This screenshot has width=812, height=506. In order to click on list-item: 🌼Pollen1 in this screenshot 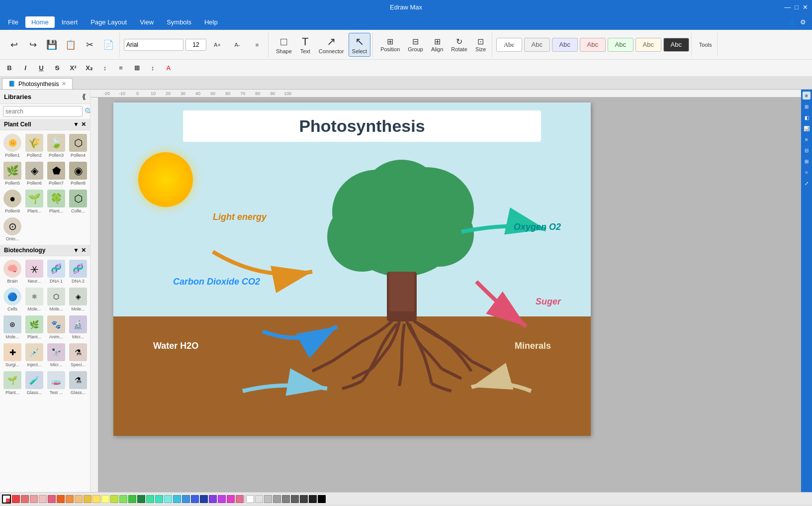, I will do `click(12, 146)`.